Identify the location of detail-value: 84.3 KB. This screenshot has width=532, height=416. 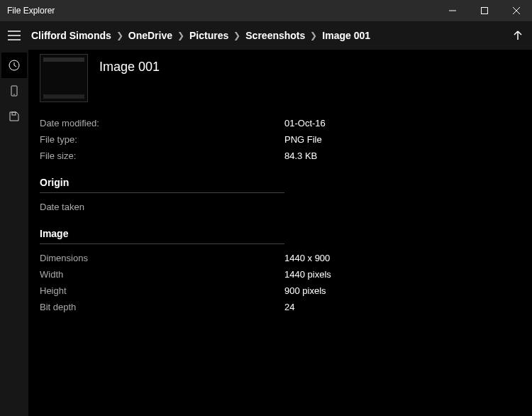
(301, 156).